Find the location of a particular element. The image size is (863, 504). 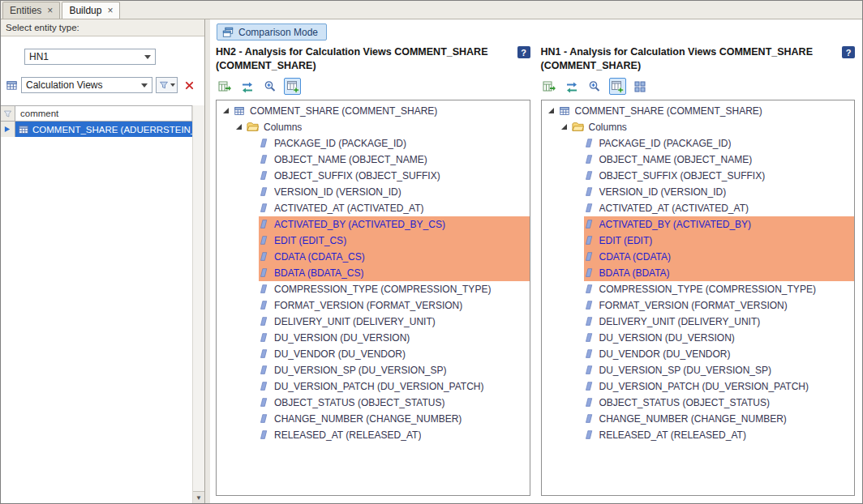

clear-filter-button is located at coordinates (189, 85).